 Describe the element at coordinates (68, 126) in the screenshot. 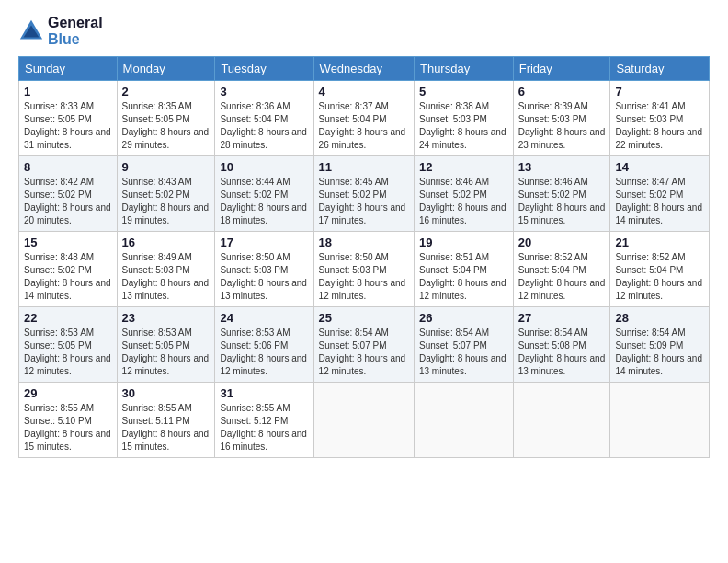

I see `day-info: Sunrise: 8:33 AMSunset: 5:05 PMDaylight:…` at that location.